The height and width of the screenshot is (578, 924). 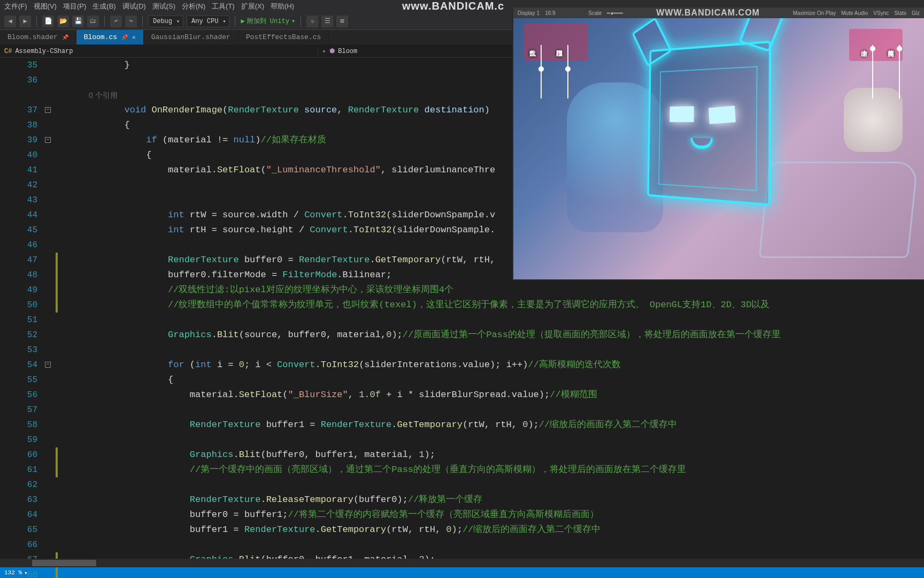 I want to click on new-project-icon: 📄, so click(x=48, y=21).